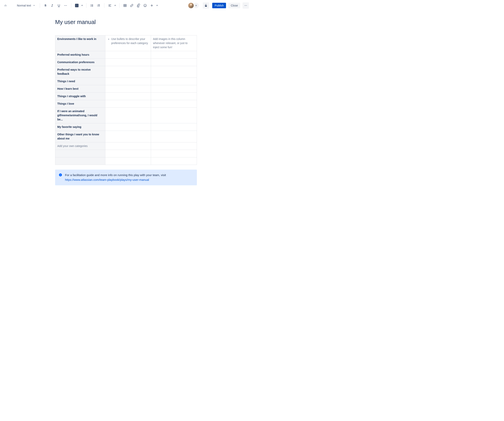 The width and height of the screenshot is (504, 421). What do you see at coordinates (26, 5) in the screenshot?
I see `text-style-selector: Normal text` at bounding box center [26, 5].